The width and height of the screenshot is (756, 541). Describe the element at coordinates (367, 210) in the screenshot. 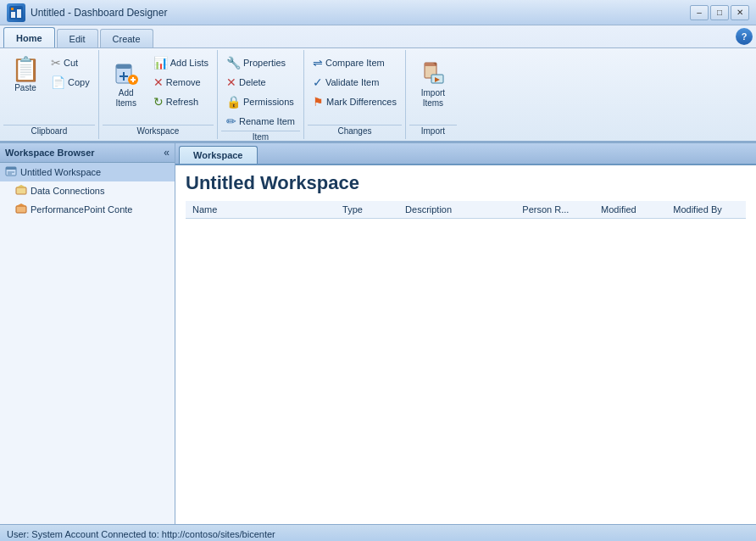

I see `col-type-header: Type` at that location.